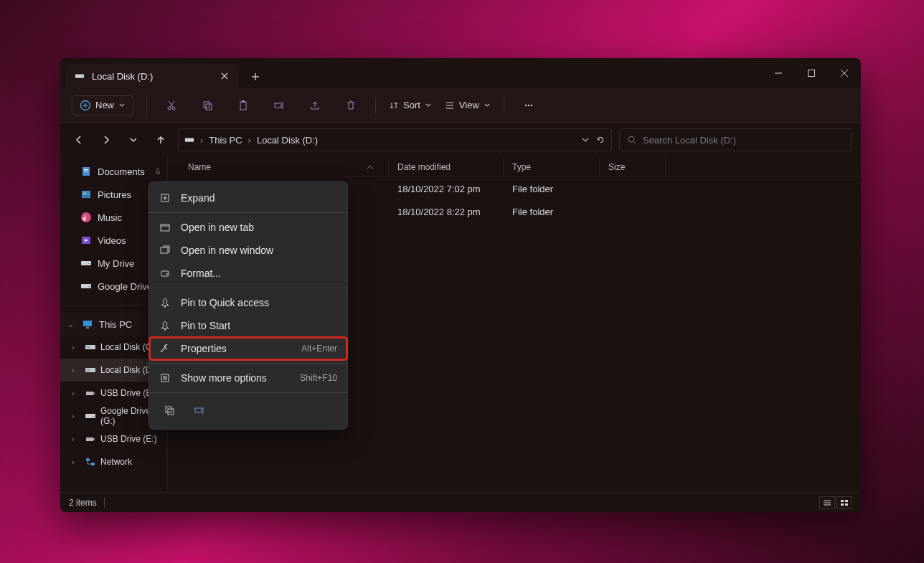  What do you see at coordinates (248, 227) in the screenshot?
I see `ctx-open-new-tab: Open in new tab` at bounding box center [248, 227].